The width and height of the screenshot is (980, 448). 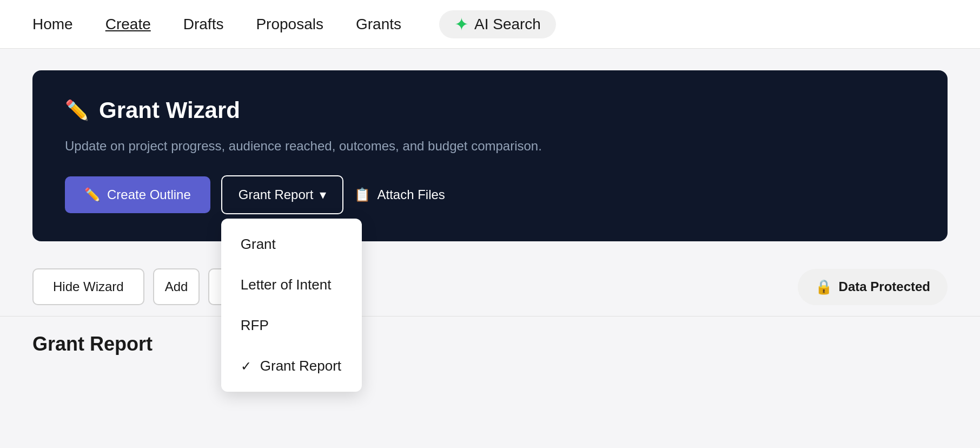 I want to click on wizard-subtitle: Update on project progress, audience rea…, so click(x=490, y=146).